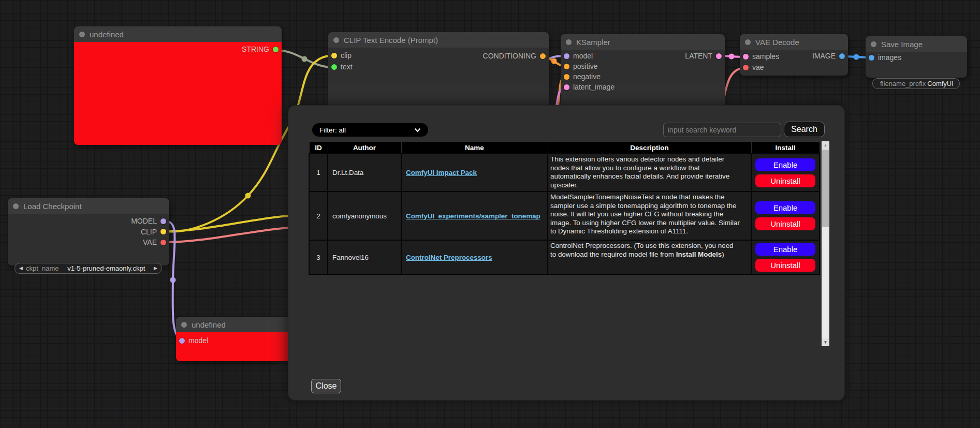 The width and height of the screenshot is (980, 428). What do you see at coordinates (391, 40) in the screenshot?
I see `node-title-text: CLIP Text Encode (Prompt)` at bounding box center [391, 40].